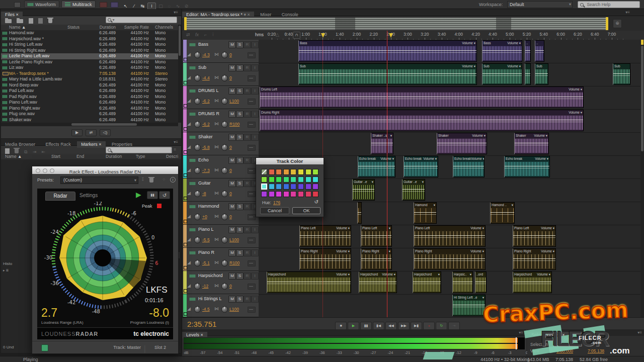 This screenshot has height=362, width=644. I want to click on search-help-box: Search Help, so click(609, 5).